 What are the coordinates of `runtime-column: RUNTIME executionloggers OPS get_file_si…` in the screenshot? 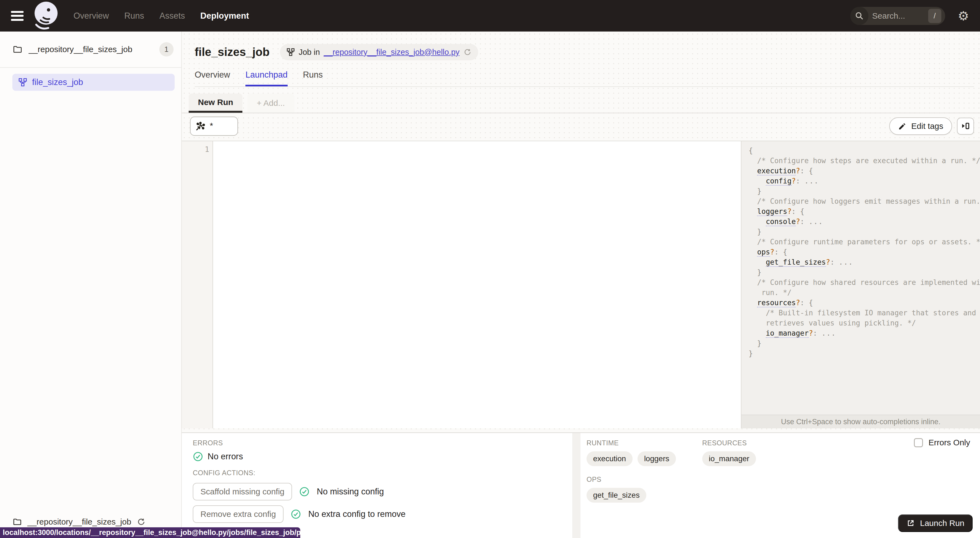 It's located at (632, 476).